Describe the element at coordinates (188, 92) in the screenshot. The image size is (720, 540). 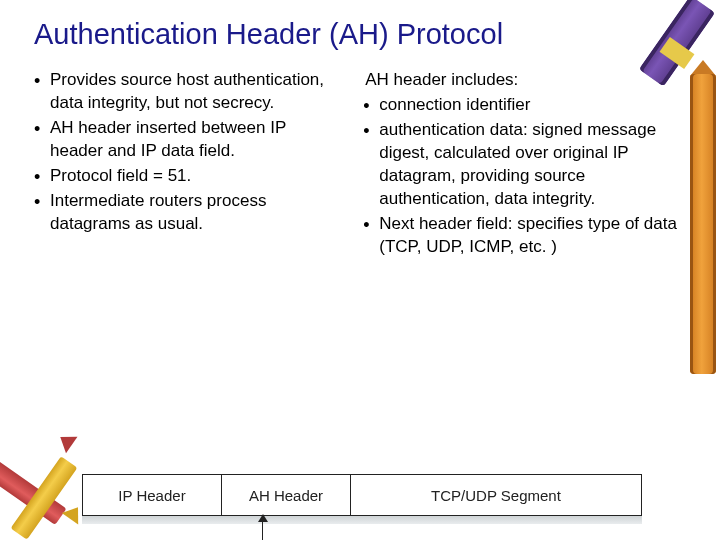
I see `bullet-item: Provides source host authentication, dat…` at that location.